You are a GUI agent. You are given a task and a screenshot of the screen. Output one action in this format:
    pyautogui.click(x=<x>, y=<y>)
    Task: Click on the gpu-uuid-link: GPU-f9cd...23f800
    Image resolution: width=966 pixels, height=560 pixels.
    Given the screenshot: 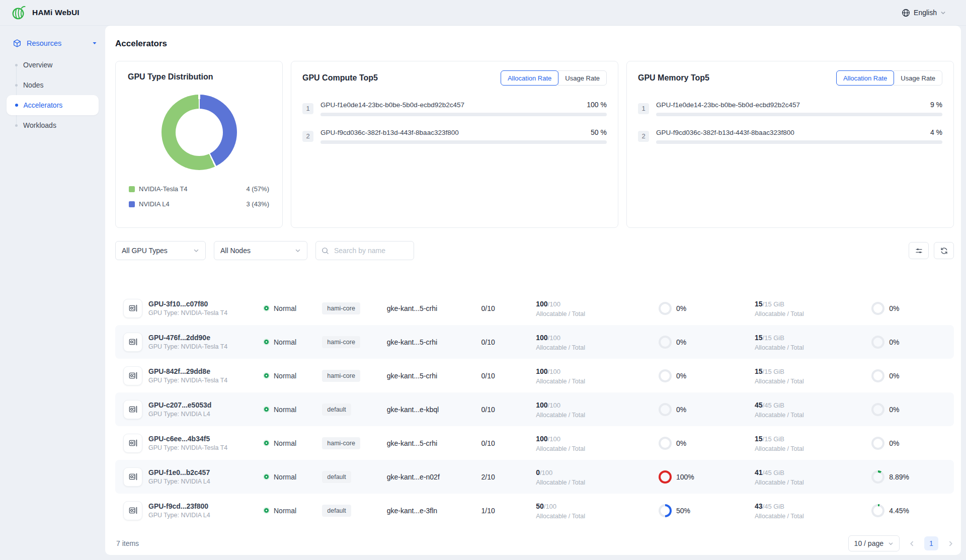 What is the action you would take?
    pyautogui.click(x=179, y=506)
    